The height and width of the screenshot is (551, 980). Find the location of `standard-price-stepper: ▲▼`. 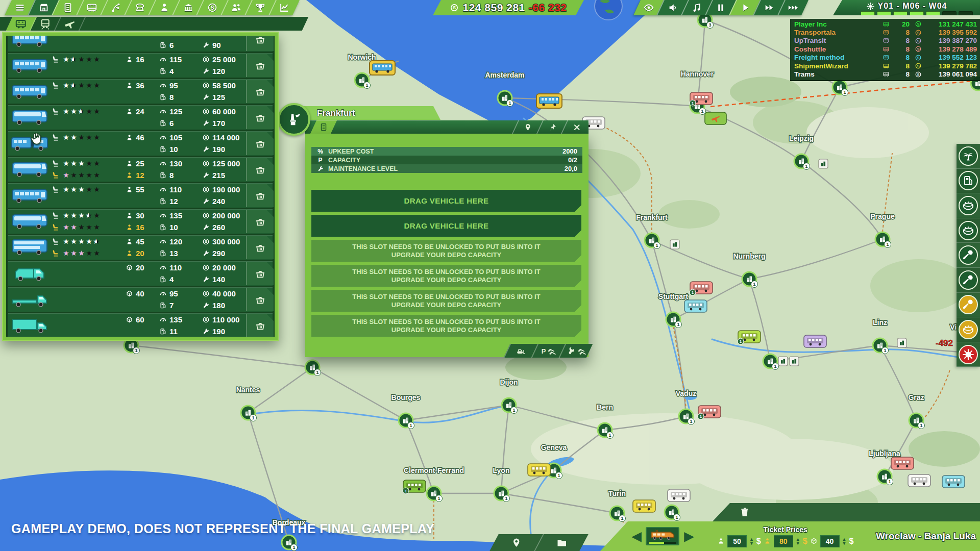

standard-price-stepper: ▲▼ is located at coordinates (751, 541).